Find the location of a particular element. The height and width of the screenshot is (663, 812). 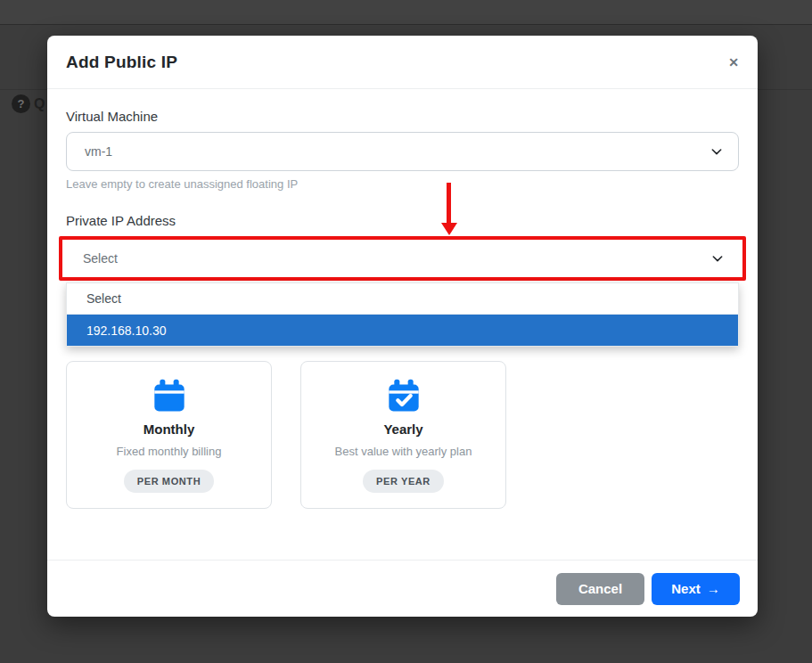

dropdown-option-ip: 192.168.10.30 is located at coordinates (403, 330).